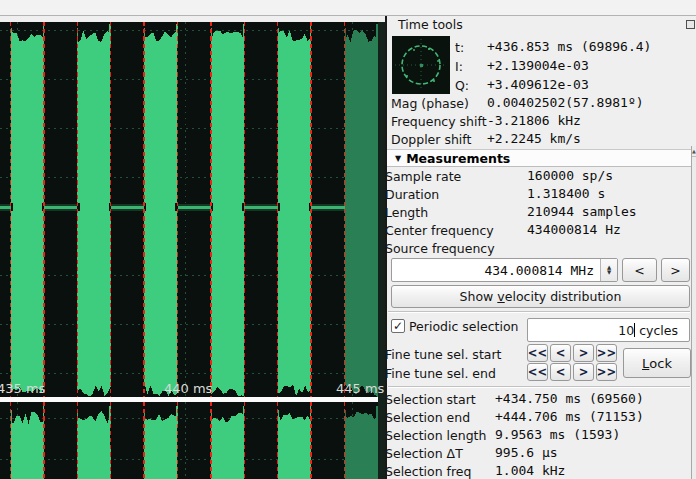 The image size is (696, 479). I want to click on spin-down-icon: ▼, so click(609, 272).